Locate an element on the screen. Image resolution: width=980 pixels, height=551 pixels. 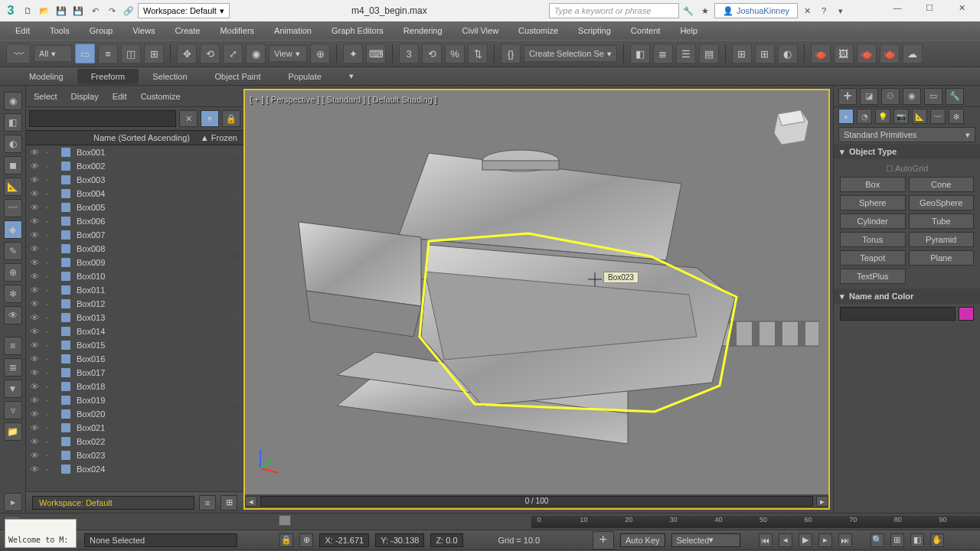
object-color-swatch is located at coordinates (966, 314).